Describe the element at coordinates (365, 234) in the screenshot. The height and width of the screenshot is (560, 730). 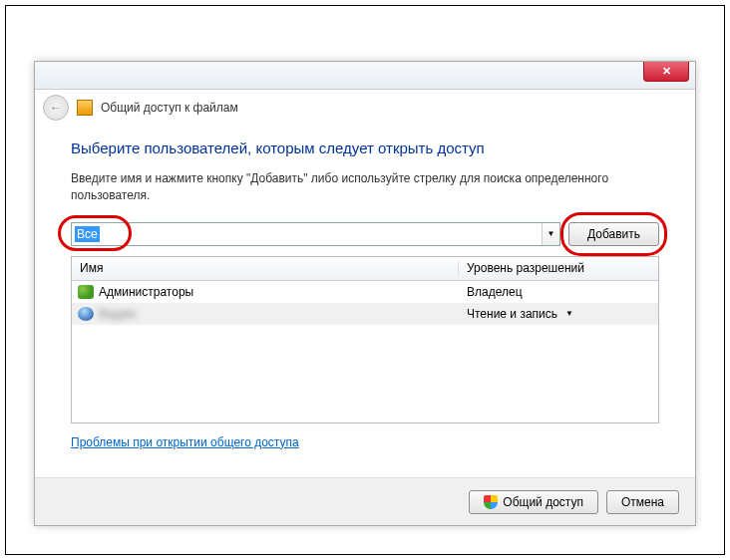
I see `user-input-row: Все ▼ Добавить` at that location.